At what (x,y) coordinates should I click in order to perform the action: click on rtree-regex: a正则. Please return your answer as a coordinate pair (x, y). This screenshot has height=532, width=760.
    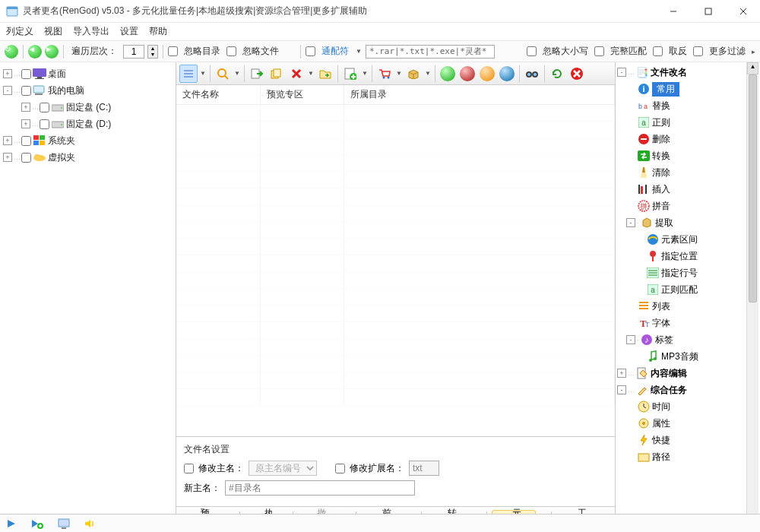
    Looking at the image, I should click on (681, 122).